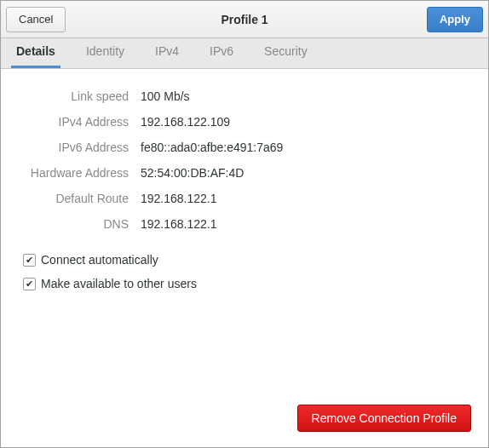 The width and height of the screenshot is (489, 448). Describe the element at coordinates (73, 122) in the screenshot. I see `ipv4-address-label: IPv4 Address` at that location.